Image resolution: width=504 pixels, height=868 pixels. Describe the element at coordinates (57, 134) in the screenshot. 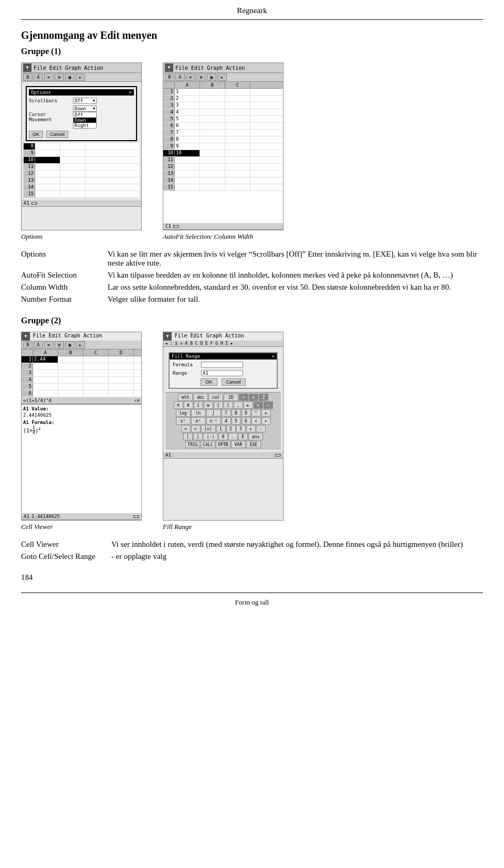

I see `cancel-button: Cancel` at that location.